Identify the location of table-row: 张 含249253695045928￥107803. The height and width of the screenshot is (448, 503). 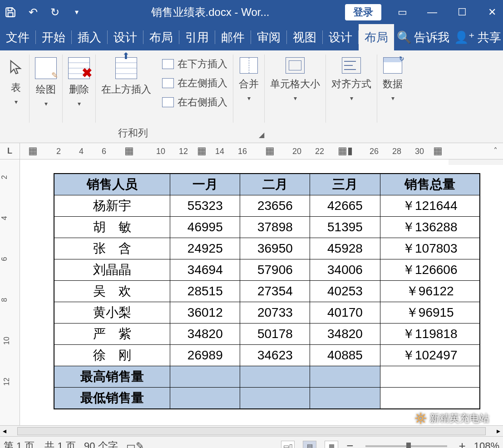
(267, 249).